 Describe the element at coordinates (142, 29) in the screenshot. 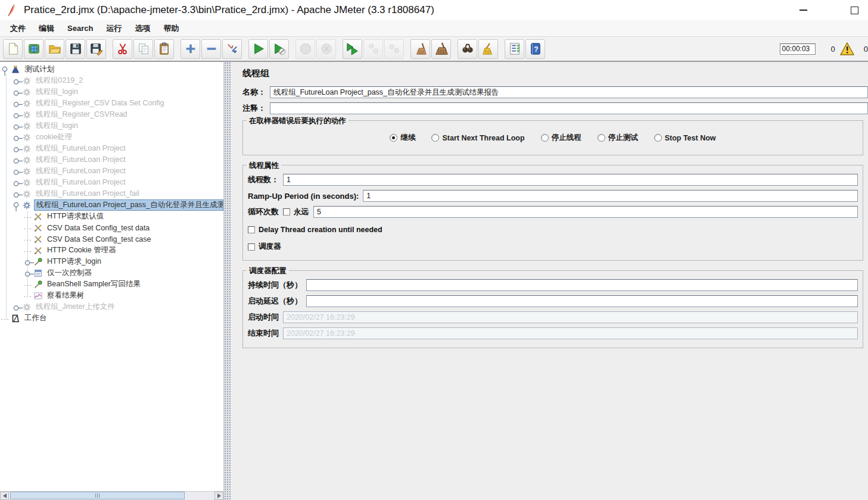

I see `menu-item-选项: 选项` at that location.